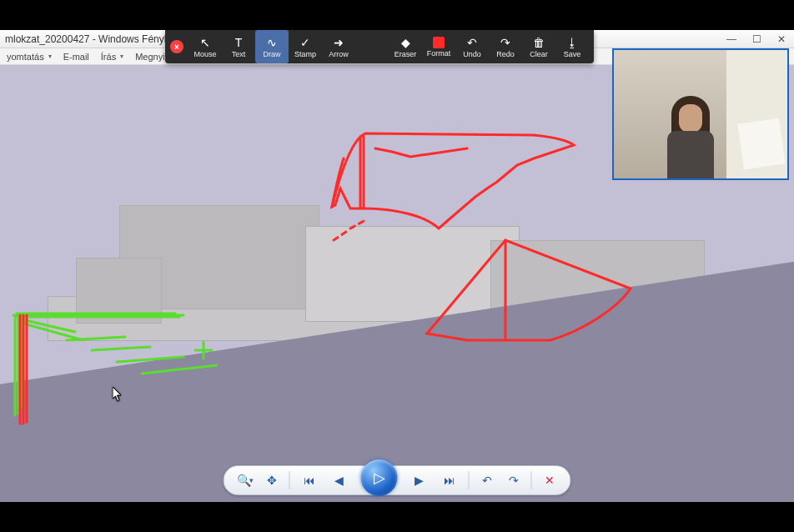  Describe the element at coordinates (239, 43) in the screenshot. I see `anno-text-icon: T` at that location.